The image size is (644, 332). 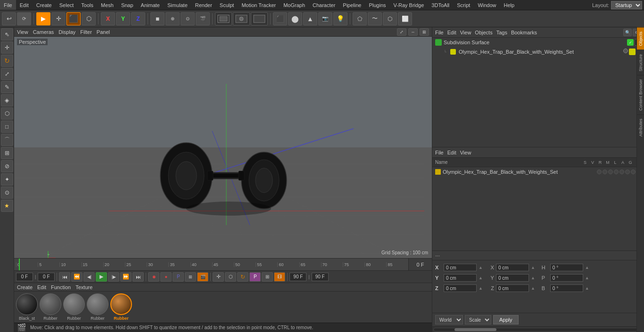 What do you see at coordinates (280, 277) in the screenshot?
I see `pb-film: 🎞` at bounding box center [280, 277].